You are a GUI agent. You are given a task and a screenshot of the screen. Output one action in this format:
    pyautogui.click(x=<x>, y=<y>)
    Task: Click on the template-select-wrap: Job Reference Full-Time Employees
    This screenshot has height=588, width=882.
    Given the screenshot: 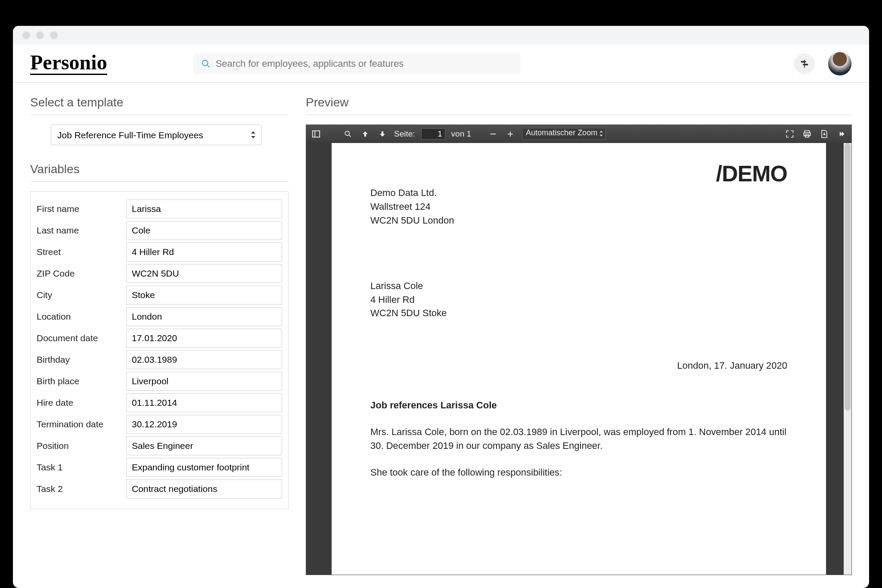 What is the action you would take?
    pyautogui.click(x=156, y=135)
    